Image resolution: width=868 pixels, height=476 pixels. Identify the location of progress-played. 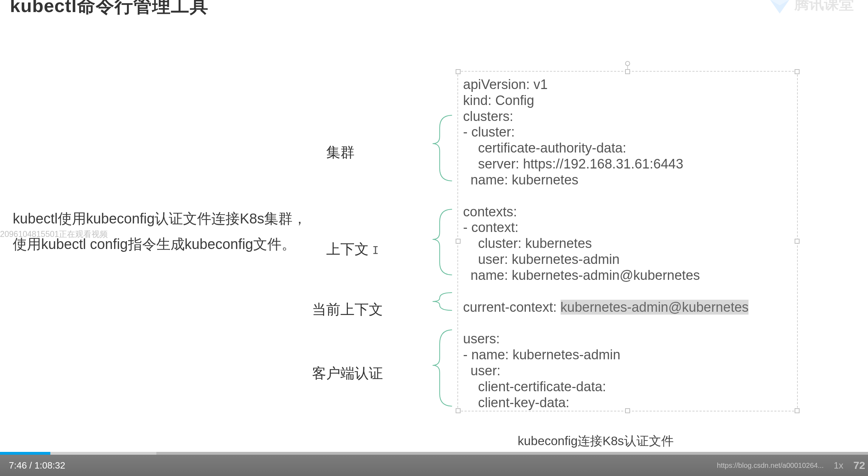
(25, 453).